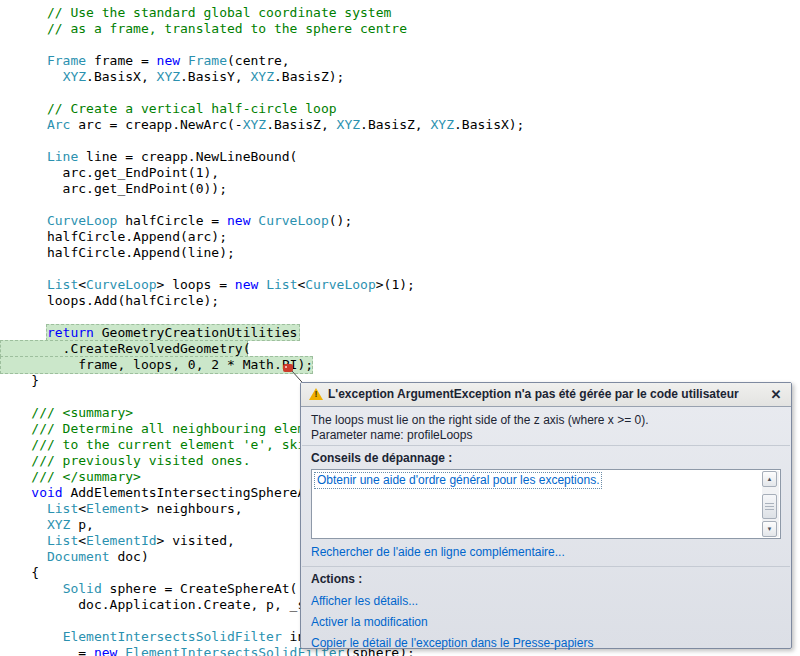 Image resolution: width=800 pixels, height=656 pixels. Describe the element at coordinates (400, 77) in the screenshot. I see `code-line: XYZ.BasisX, XYZ.BasisY, XYZ.BasisZ);` at that location.